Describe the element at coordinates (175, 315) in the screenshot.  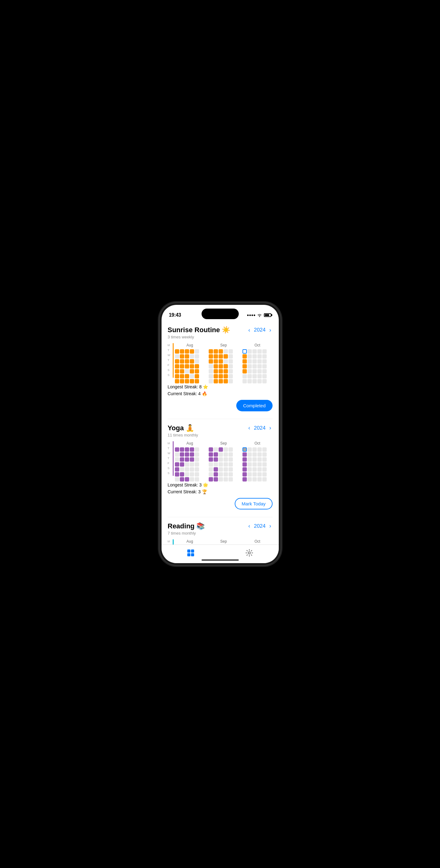
I see `status-time: 19:43` at that location.